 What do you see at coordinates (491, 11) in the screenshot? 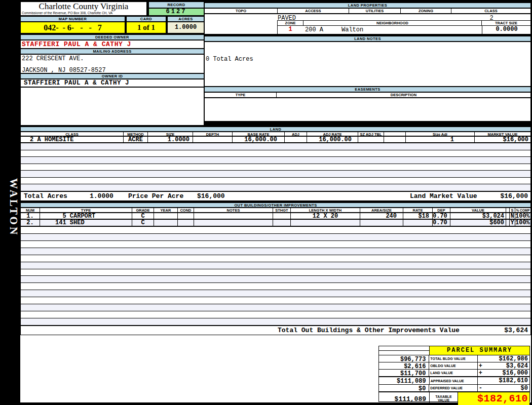
I see `lp-col-class: CLASS` at bounding box center [491, 11].